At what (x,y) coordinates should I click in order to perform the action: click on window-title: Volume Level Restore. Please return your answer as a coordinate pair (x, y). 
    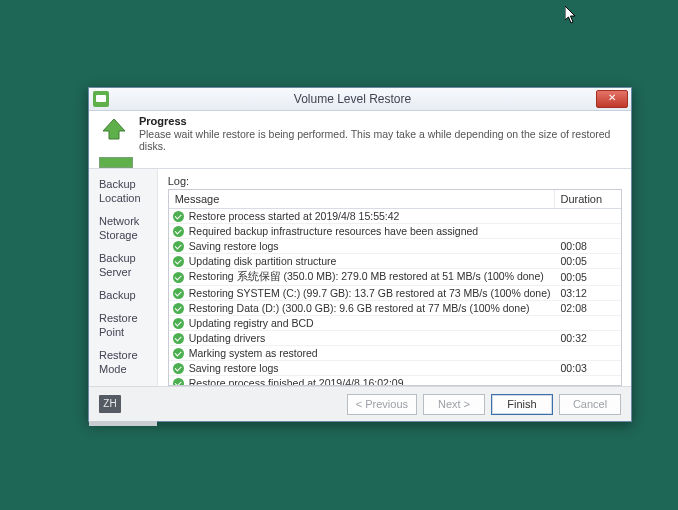
    Looking at the image, I should click on (352, 99).